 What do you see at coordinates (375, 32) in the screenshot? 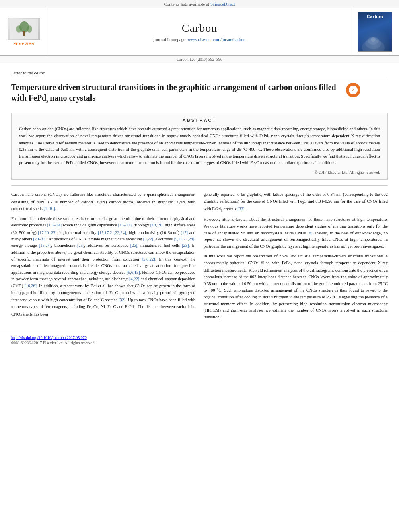
I see `header-right: Carbon` at bounding box center [375, 32].